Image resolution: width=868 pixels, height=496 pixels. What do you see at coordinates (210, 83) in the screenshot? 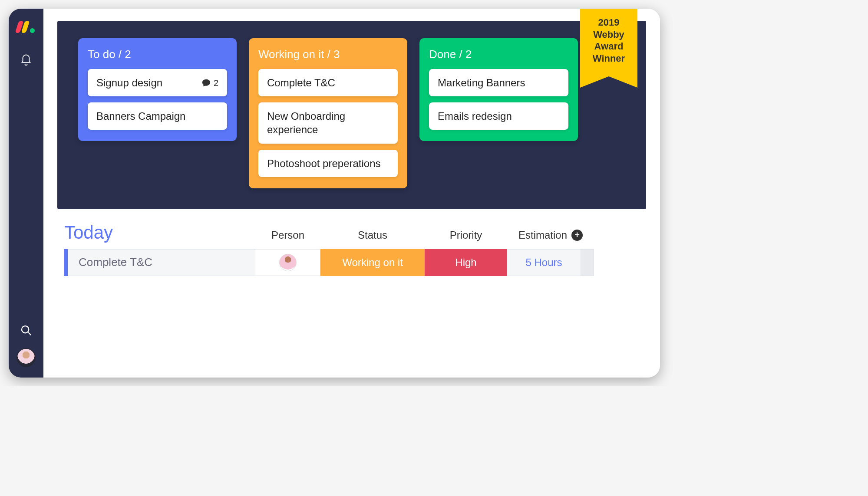
I see `card-comments: 2` at bounding box center [210, 83].